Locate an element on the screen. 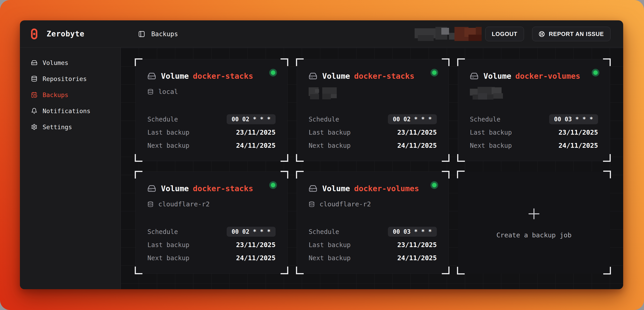  sidebar-item-repositories: Repositories is located at coordinates (70, 79).